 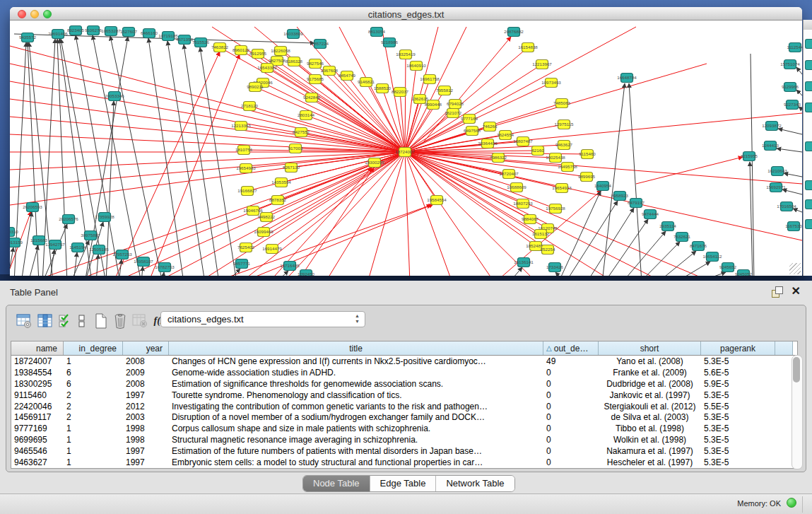 What do you see at coordinates (404, 440) in the screenshot?
I see `table-row: 969969511998Structural magnetic resonanc…` at bounding box center [404, 440].